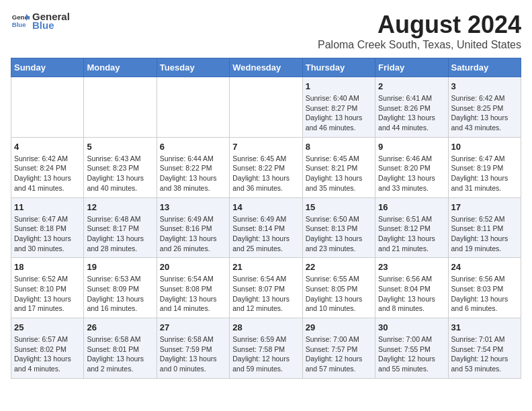  I want to click on weekday-header-friday: Friday, so click(412, 68).